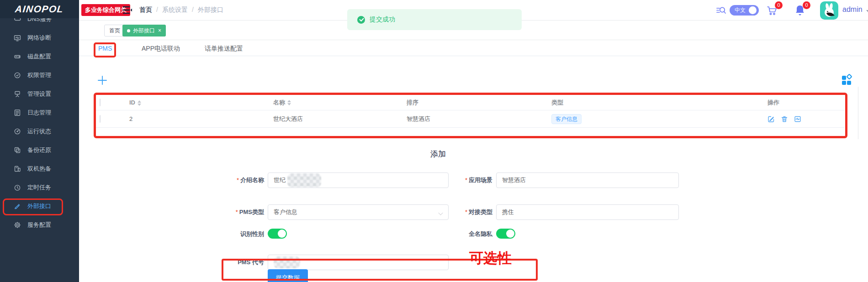  I want to click on sidebar-item-timer: 定时任务, so click(39, 187).